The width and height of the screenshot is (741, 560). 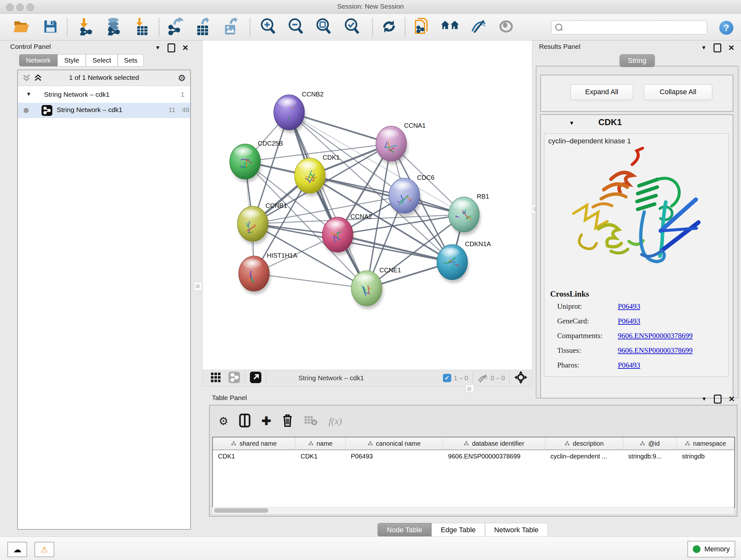 I want to click on delete-column-icon, so click(x=287, y=421).